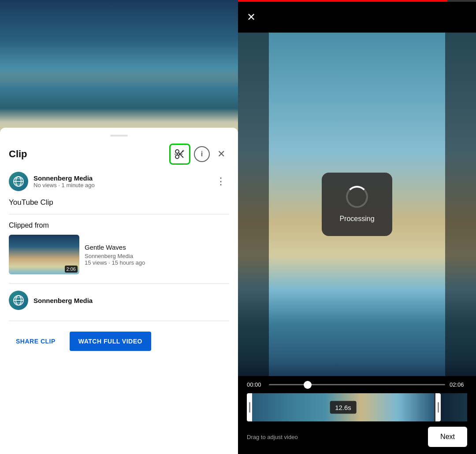 The height and width of the screenshot is (454, 476). I want to click on time-end-label: 02:06, so click(458, 385).